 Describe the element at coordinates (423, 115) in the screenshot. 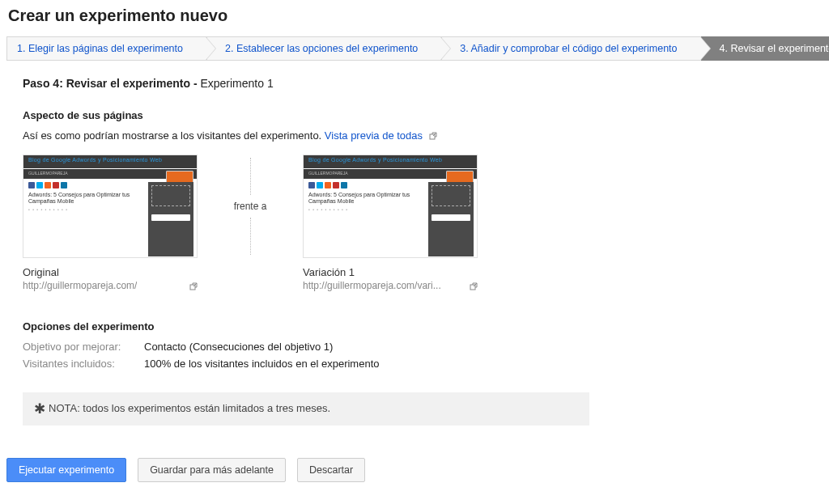

I see `appearance-heading: Aspecto de sus páginas` at that location.